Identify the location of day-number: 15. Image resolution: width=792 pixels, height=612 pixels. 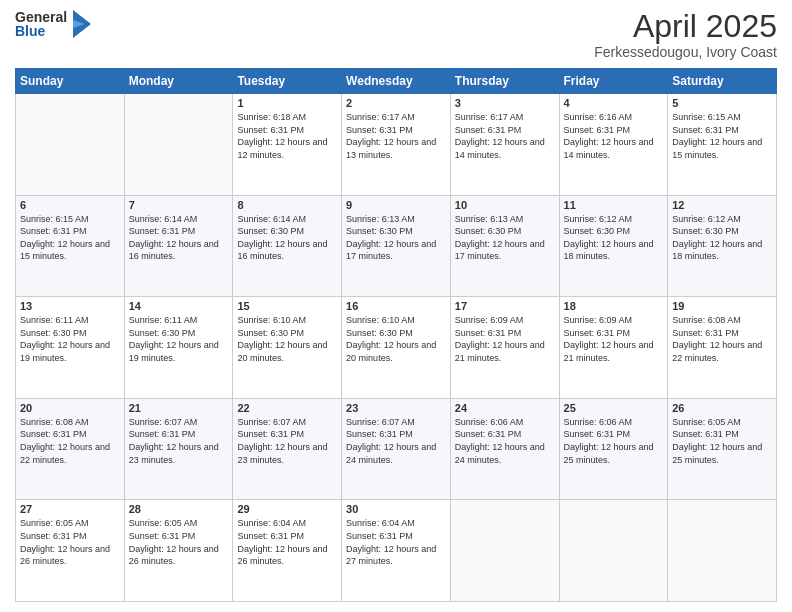
(287, 306).